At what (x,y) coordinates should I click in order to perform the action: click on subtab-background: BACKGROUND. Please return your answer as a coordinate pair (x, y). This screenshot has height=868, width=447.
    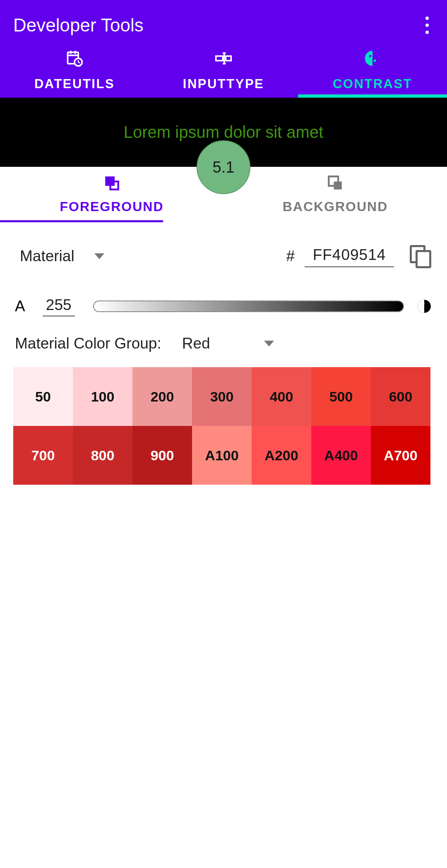
    Looking at the image, I should click on (335, 194).